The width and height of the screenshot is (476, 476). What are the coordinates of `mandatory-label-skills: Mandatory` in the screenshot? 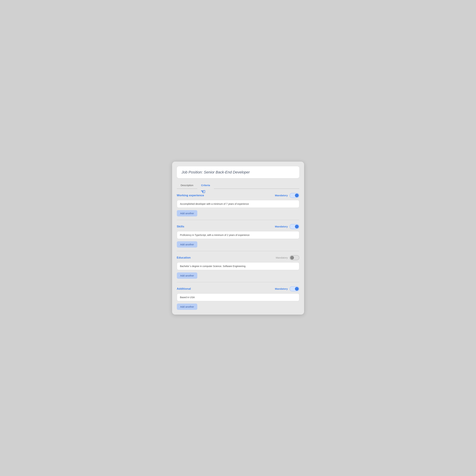 It's located at (281, 226).